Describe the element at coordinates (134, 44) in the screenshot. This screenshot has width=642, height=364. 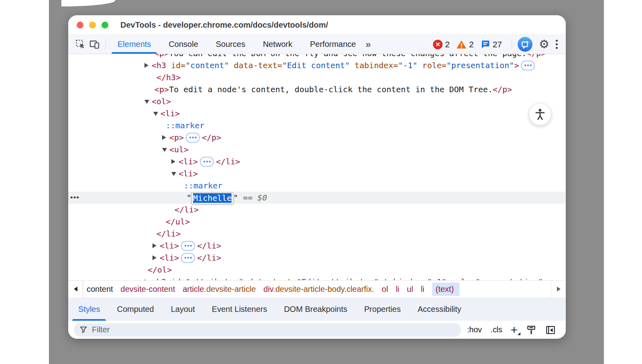
I see `tab-elements: Elements` at that location.